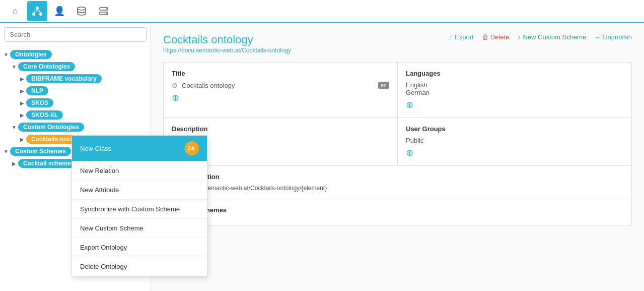  Describe the element at coordinates (130, 209) in the screenshot. I see `synchronize-label: Synchronize with Custom Scheme` at that location.